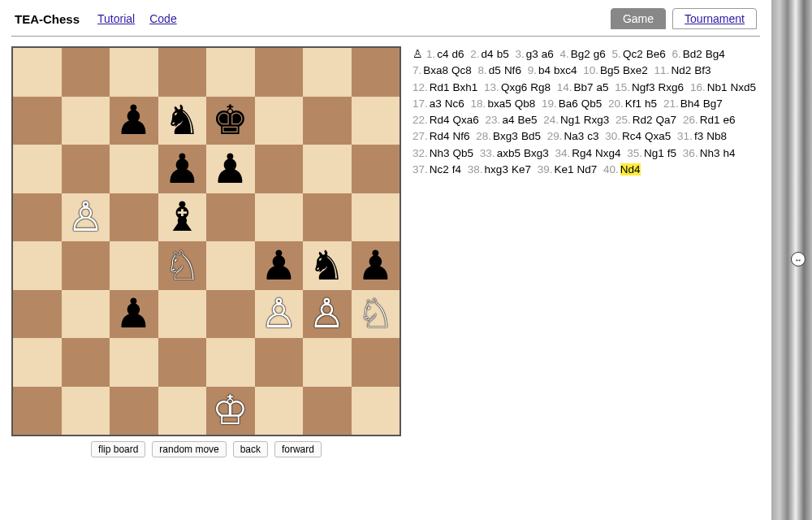 This screenshot has width=812, height=520. What do you see at coordinates (464, 153) in the screenshot?
I see `move-black: Qb5` at bounding box center [464, 153].